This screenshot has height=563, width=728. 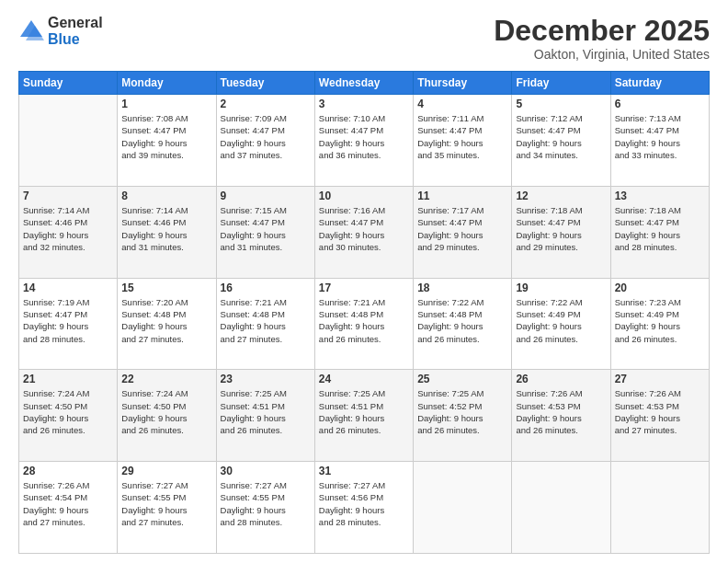 I want to click on day-info: Sunrise: 7:27 AM Sunset: 4:56 PM Dayligh…, so click(x=364, y=504).